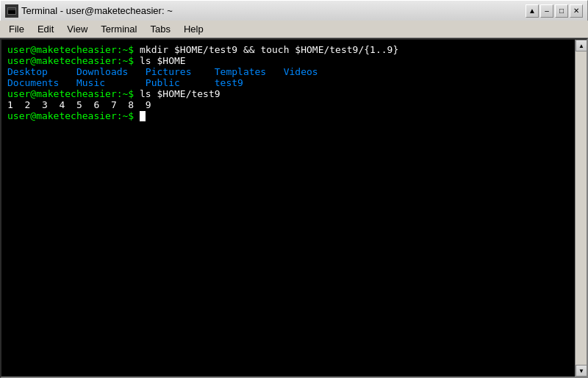 The height and width of the screenshot is (378, 588). Describe the element at coordinates (97, 10) in the screenshot. I see `window-title: Terminal - user@maketecheasier: ~` at that location.